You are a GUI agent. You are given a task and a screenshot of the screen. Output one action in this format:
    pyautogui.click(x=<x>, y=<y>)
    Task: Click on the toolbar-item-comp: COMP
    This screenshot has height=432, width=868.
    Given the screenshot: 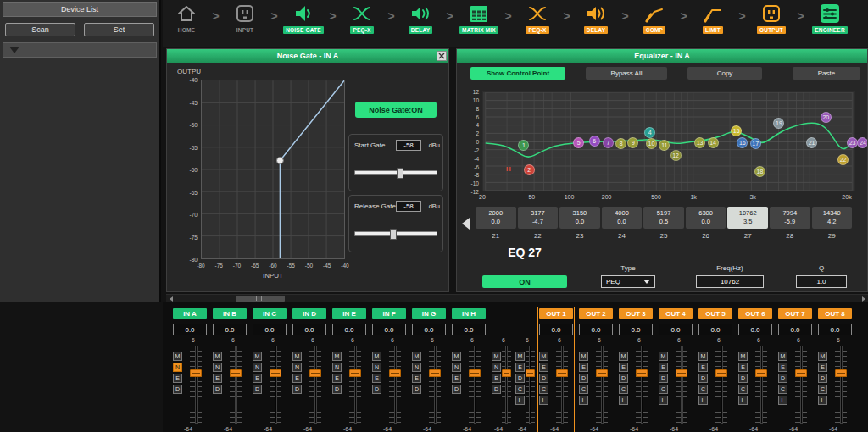 What is the action you would take?
    pyautogui.click(x=654, y=18)
    